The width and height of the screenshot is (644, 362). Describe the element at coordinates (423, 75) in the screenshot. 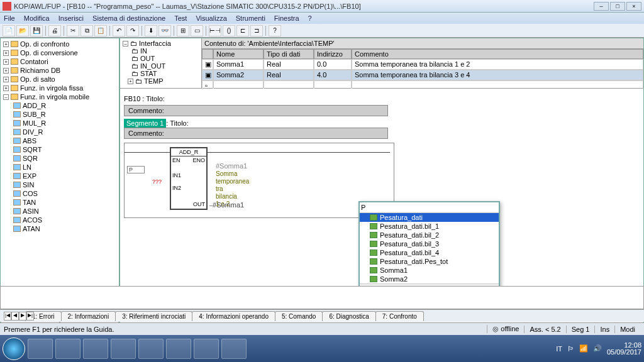

I see `table-row: ▣Somma2Real4.0Somma temporanea tra bilan…` at that location.